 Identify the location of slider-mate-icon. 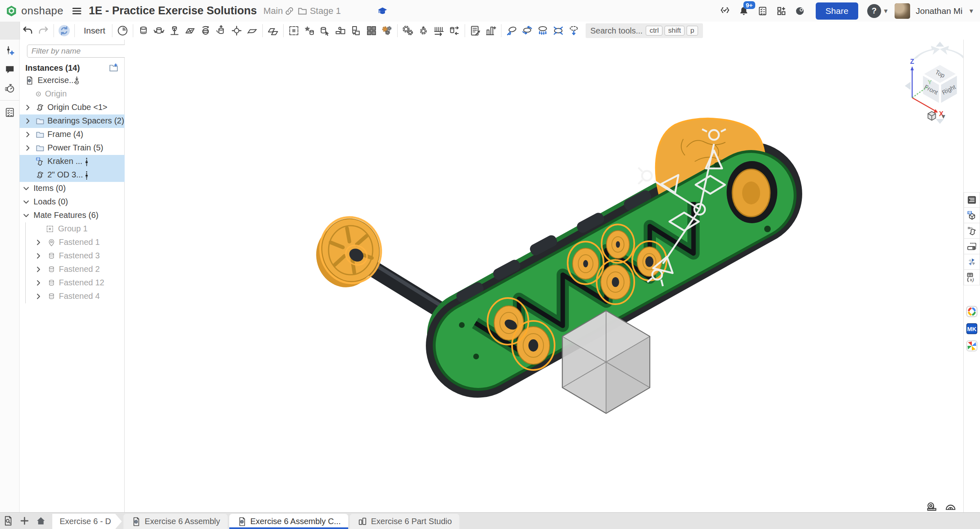
(175, 31).